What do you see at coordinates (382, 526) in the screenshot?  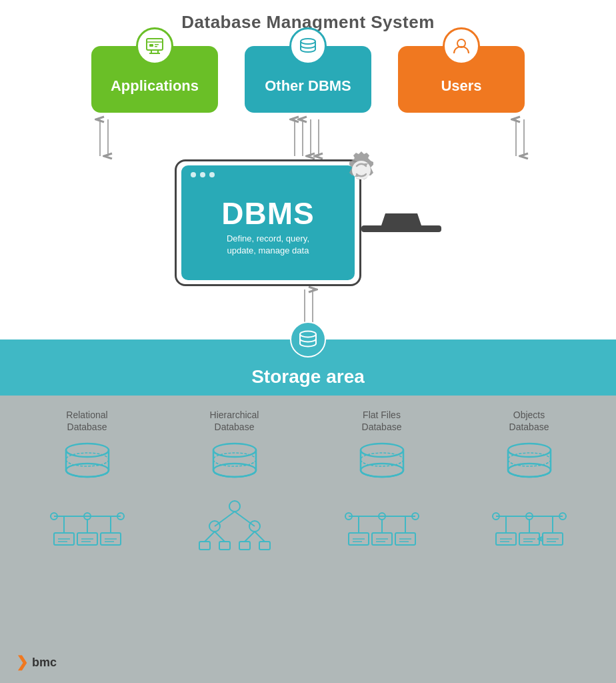 I see `network-flatfiles` at bounding box center [382, 526].